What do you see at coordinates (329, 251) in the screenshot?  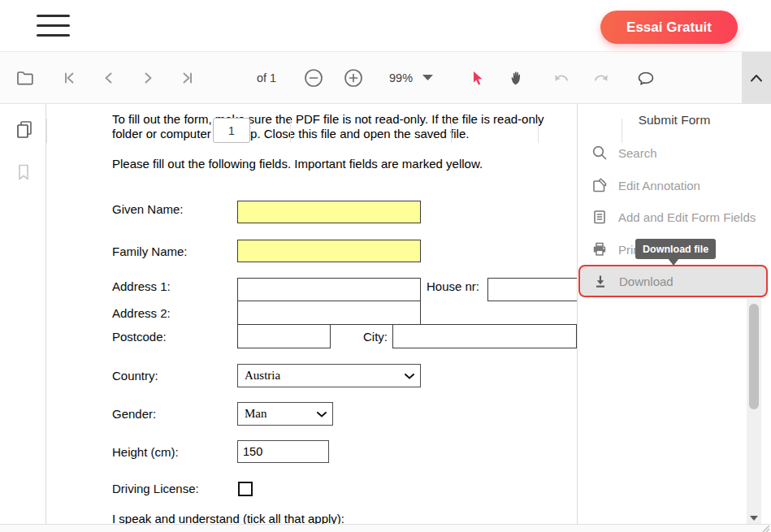 I see `family-name-field` at bounding box center [329, 251].